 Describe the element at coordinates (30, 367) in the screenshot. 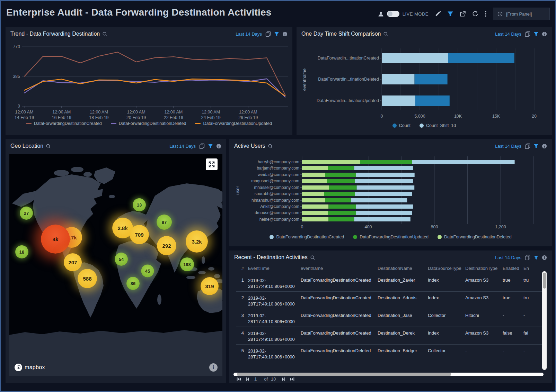

I see `mapbox-logo: mapbox` at that location.